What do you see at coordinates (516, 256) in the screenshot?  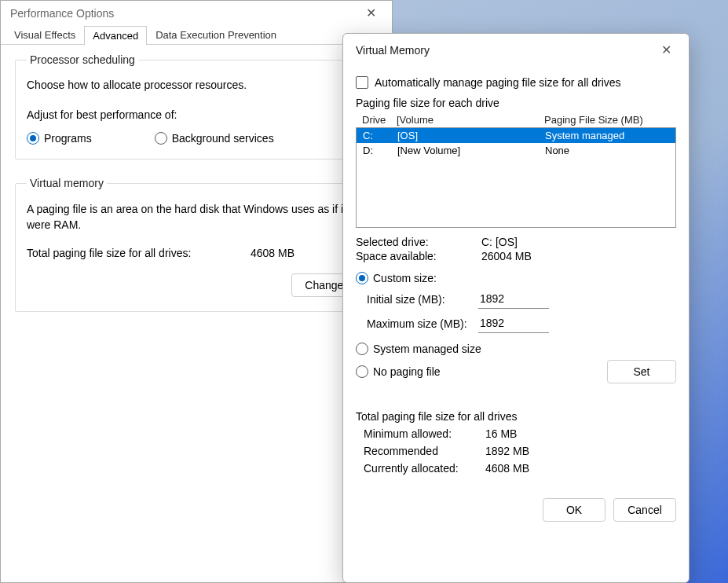 I see `space-available-row: Space available: 26004 MB` at bounding box center [516, 256].